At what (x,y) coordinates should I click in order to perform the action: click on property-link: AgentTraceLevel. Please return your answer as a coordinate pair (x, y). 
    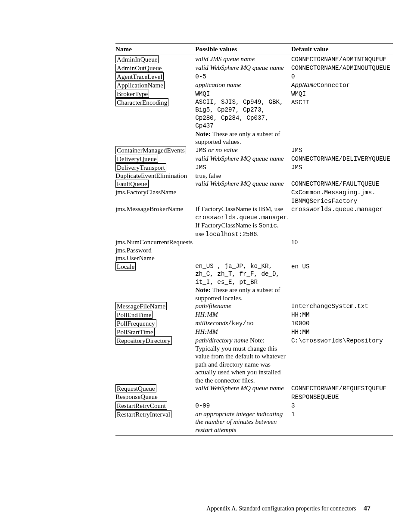
    Looking at the image, I should click on (140, 77).